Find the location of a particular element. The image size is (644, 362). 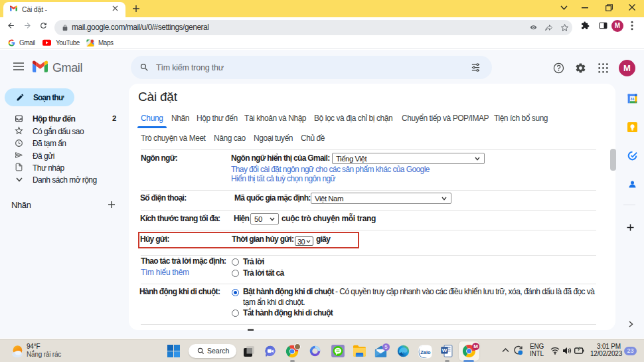

svg-text: W is located at coordinates (445, 351).